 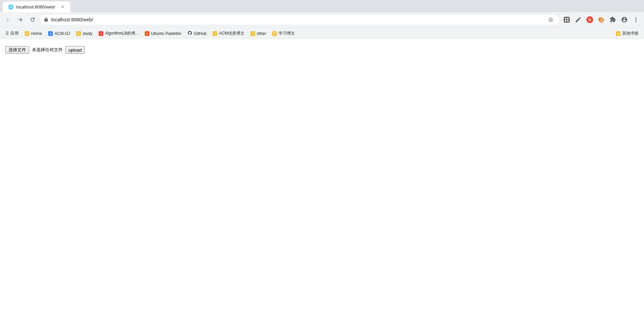 What do you see at coordinates (283, 34) in the screenshot?
I see `bookmark-xuexi: 学 学习博文` at bounding box center [283, 34].